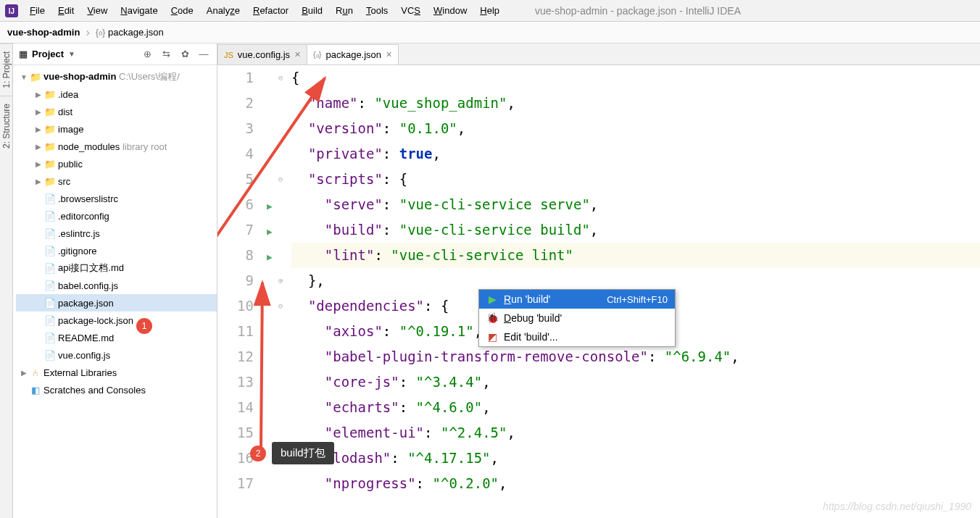 The image size is (980, 518). Describe the element at coordinates (292, 454) in the screenshot. I see `annotation-callout-2: 2 build打包` at that location.